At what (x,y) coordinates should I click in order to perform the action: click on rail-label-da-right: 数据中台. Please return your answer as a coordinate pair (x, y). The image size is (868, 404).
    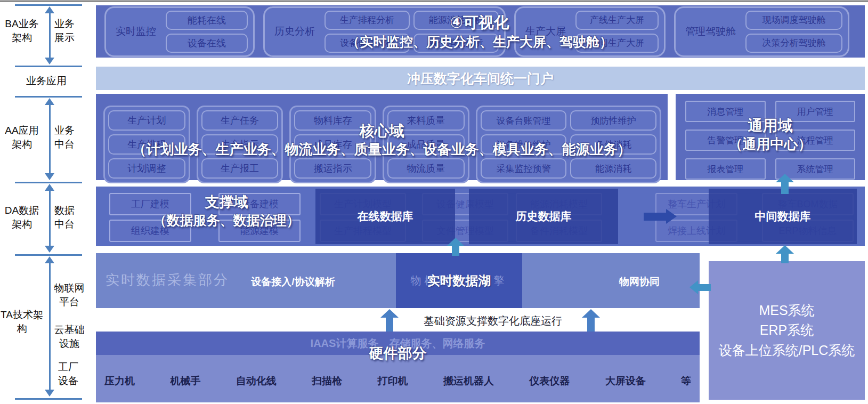
    Looking at the image, I should click on (64, 217).